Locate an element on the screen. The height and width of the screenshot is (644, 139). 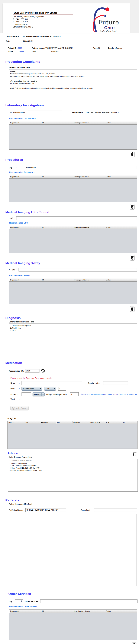
referring-doctor-input is located at coordinates (46, 510).